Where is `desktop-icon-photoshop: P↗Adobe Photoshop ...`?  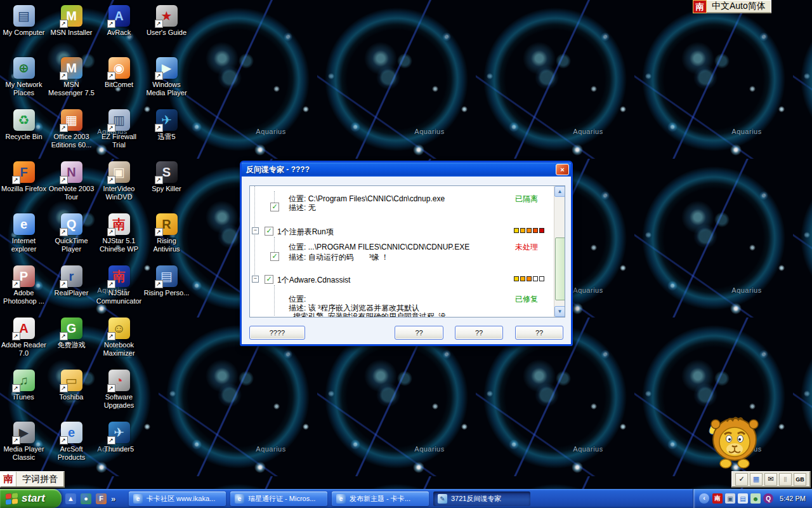
desktop-icon-photoshop: P↗Adobe Photoshop ... is located at coordinates (24, 286).